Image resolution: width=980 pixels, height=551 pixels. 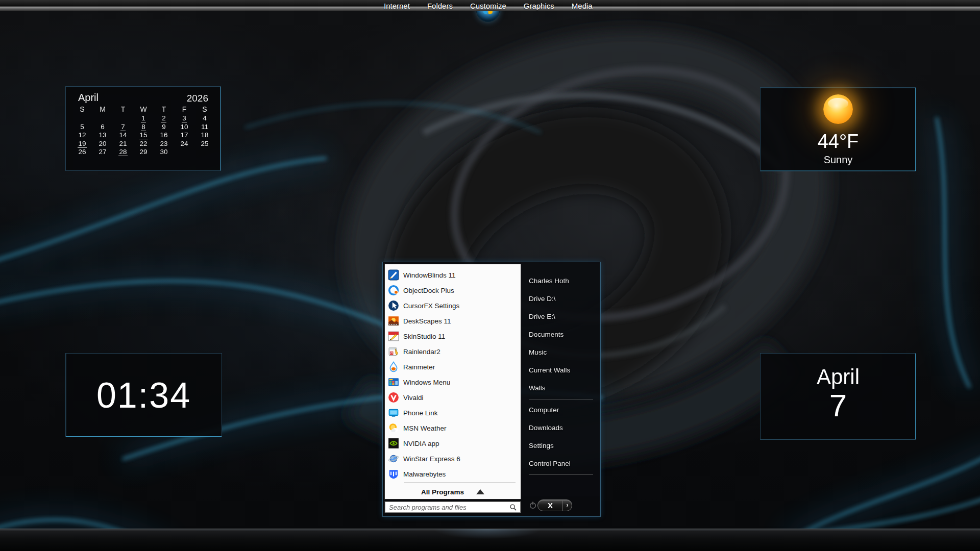 What do you see at coordinates (103, 128) in the screenshot?
I see `calendar-date: 6` at bounding box center [103, 128].